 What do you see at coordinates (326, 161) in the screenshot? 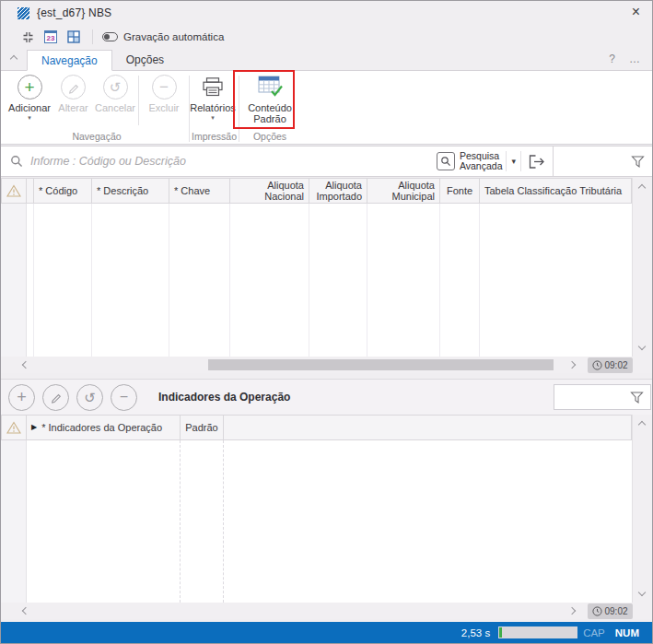
I see `search-bar: PesquisaAvançada ▾` at bounding box center [326, 161].